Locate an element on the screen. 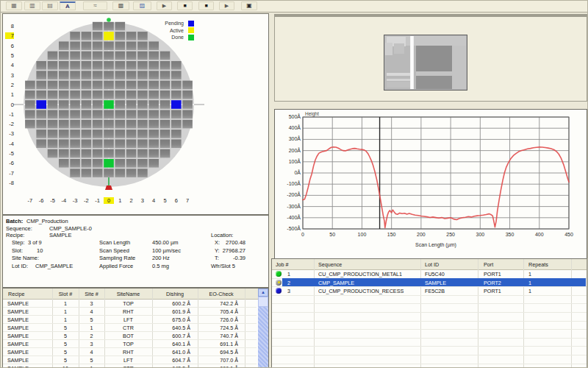 The height and width of the screenshot is (368, 588). sites-table-column-header: Site # is located at coordinates (91, 294).